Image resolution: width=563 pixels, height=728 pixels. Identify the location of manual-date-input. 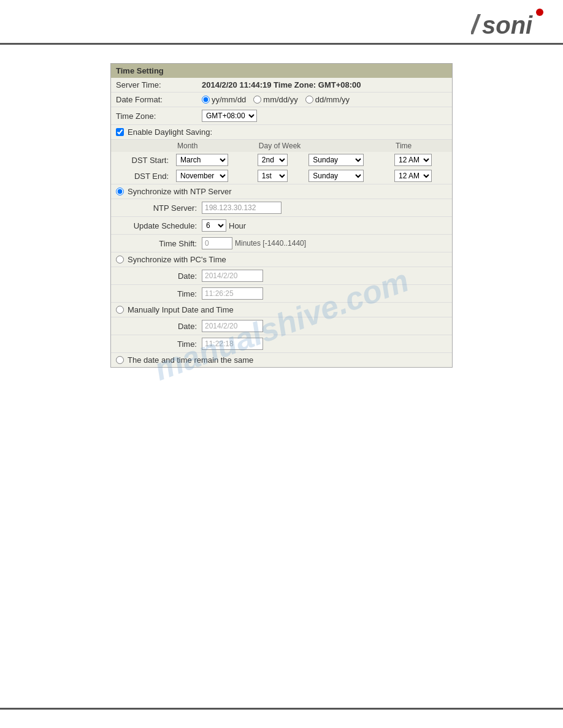
(232, 326).